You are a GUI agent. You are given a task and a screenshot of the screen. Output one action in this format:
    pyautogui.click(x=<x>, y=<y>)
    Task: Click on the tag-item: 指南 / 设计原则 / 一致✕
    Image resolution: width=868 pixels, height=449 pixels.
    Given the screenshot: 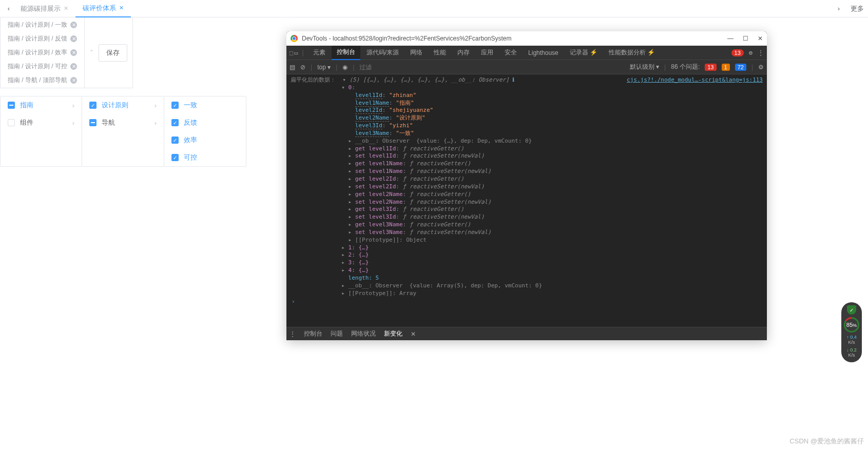 What is the action you would take?
    pyautogui.click(x=42, y=25)
    